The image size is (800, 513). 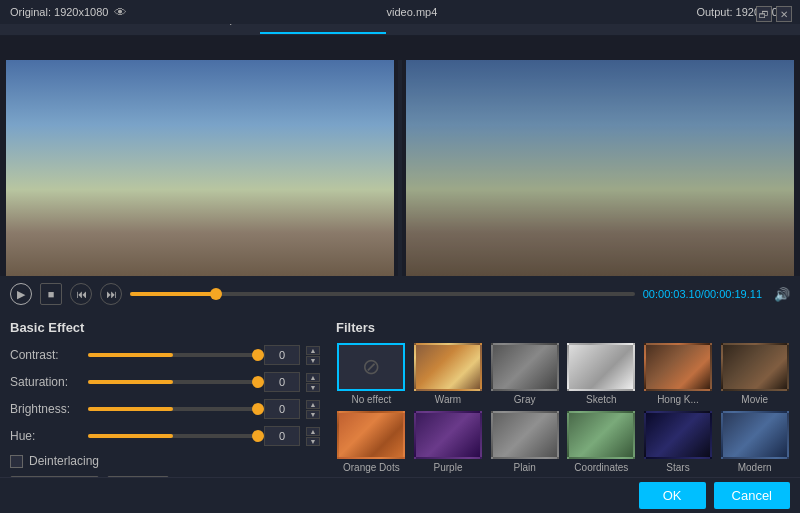 I want to click on close-button: ✕, so click(x=784, y=14).